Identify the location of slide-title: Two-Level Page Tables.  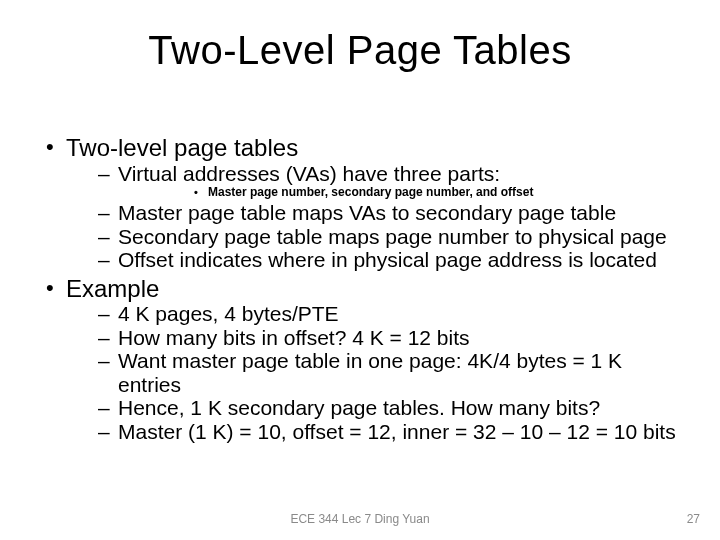
(360, 50).